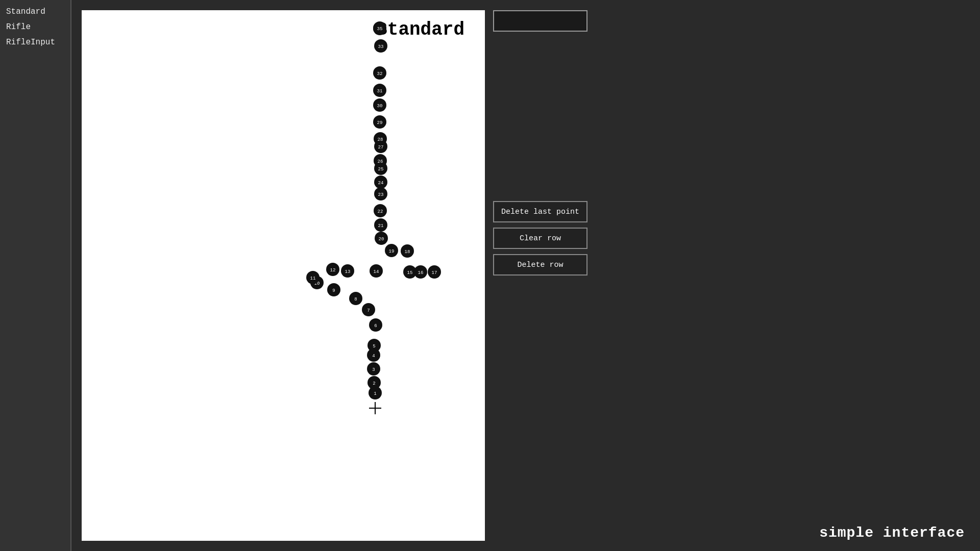 The height and width of the screenshot is (551, 980). Describe the element at coordinates (333, 270) in the screenshot. I see `svg-text: 12` at that location.